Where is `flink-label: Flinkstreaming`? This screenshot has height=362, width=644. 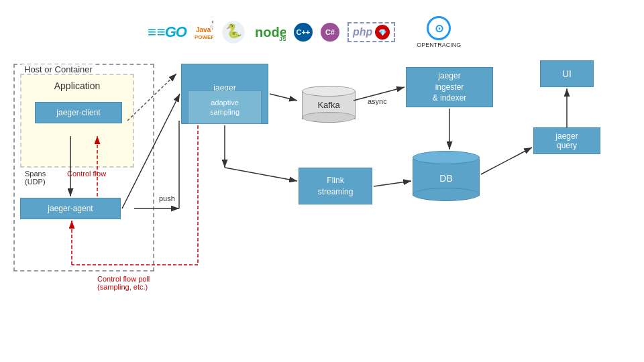 flink-label: Flinkstreaming is located at coordinates (335, 186).